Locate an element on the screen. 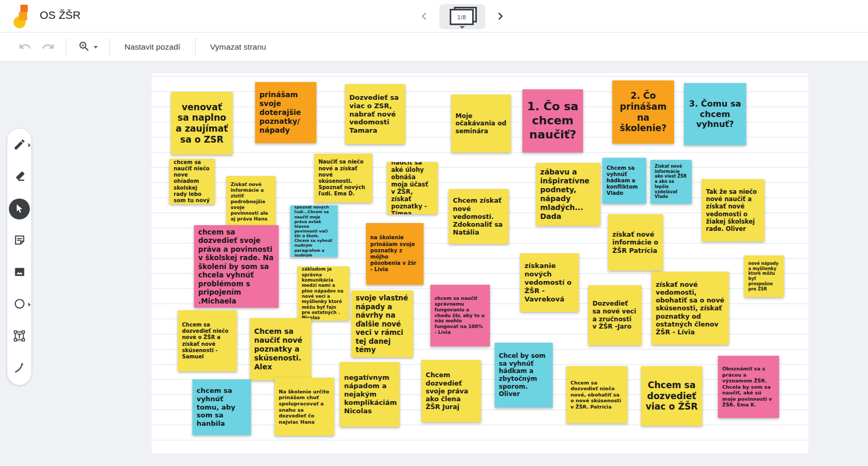  sticky-note: Chcel by som sa vyhnúť hádkam a zbytočný… is located at coordinates (524, 375).